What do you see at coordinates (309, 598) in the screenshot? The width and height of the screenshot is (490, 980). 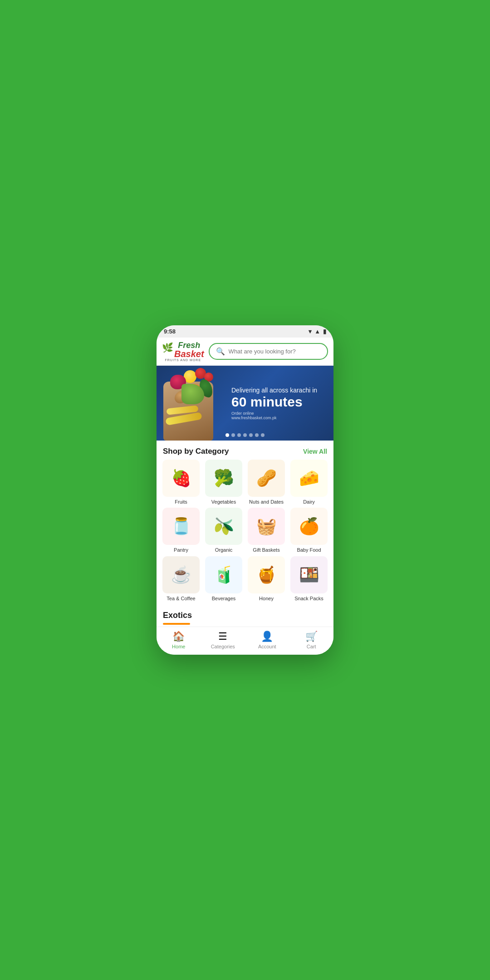 I see `category-label-snack-packs: Snack Packs` at bounding box center [309, 598].